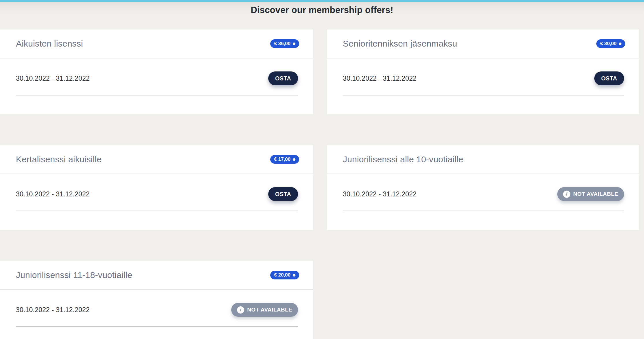  I want to click on offer-title: Juniorilisenssi 11-18-vuotiaille, so click(74, 275).